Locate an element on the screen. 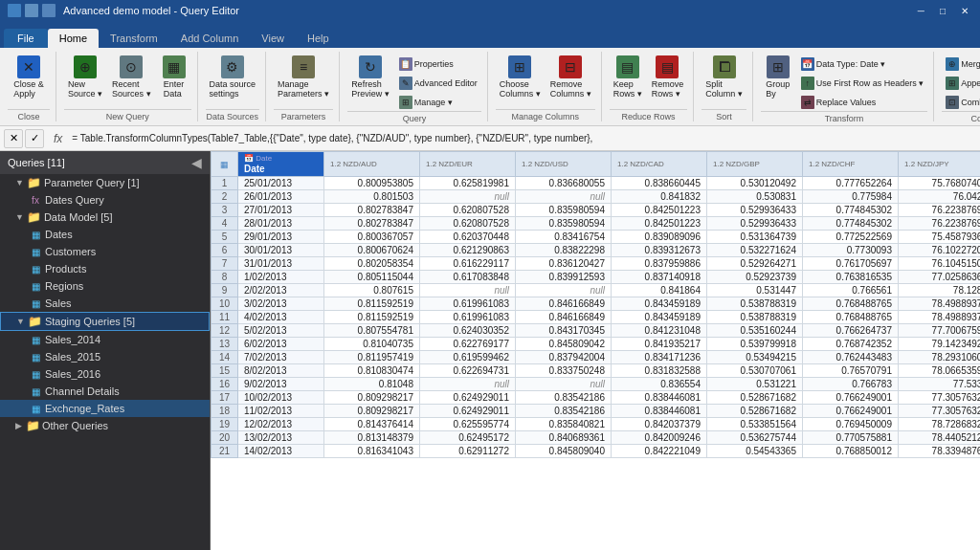 The width and height of the screenshot is (980, 550). table-row: 2114/02/20130.8163410430.629112720.84580… is located at coordinates (596, 451).